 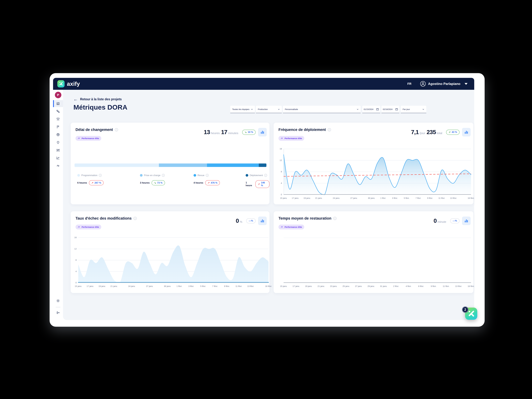 I want to click on flag-icon, so click(x=58, y=127).